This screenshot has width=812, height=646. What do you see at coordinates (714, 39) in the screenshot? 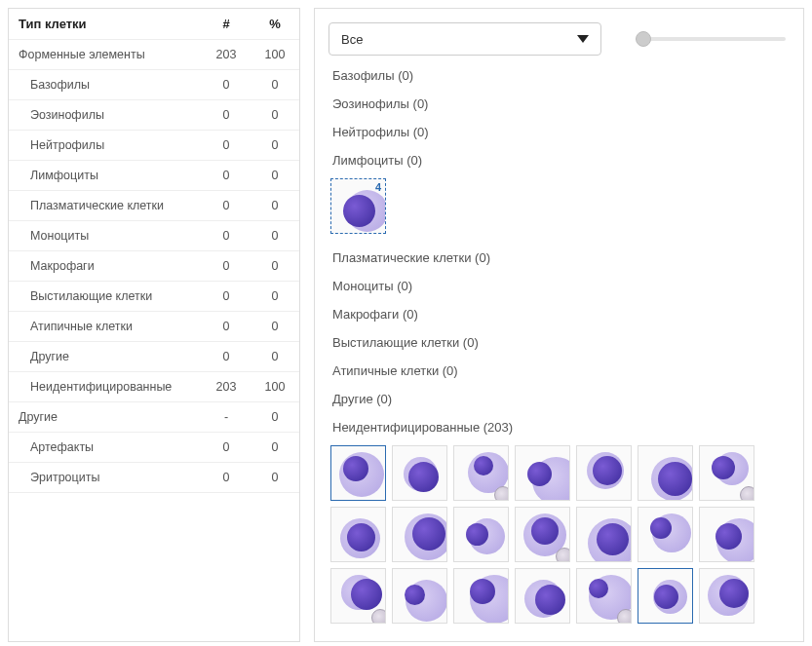
I see `slider-track` at bounding box center [714, 39].